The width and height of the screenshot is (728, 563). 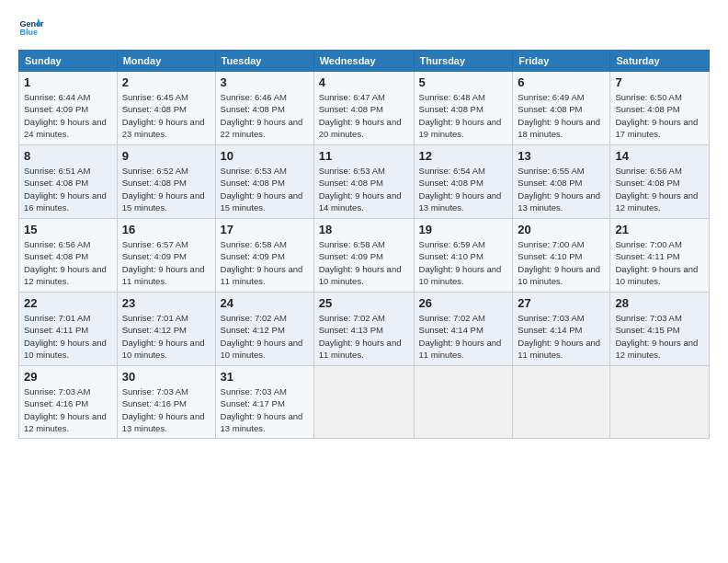 What do you see at coordinates (656, 116) in the screenshot?
I see `day-info: Sunrise: 6:50 AMSunset: 4:08 PMDaylight:…` at bounding box center [656, 116].